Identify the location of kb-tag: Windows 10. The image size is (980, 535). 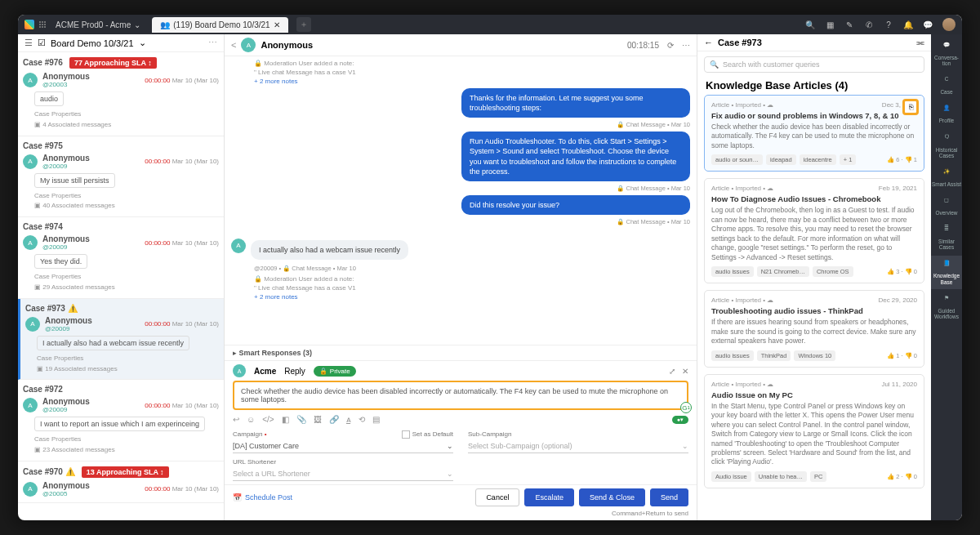
(815, 356).